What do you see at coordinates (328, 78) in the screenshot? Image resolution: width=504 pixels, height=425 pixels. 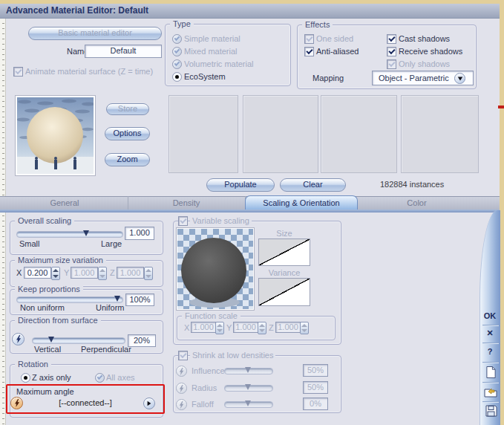 I see `mapping-label: Mapping` at bounding box center [328, 78].